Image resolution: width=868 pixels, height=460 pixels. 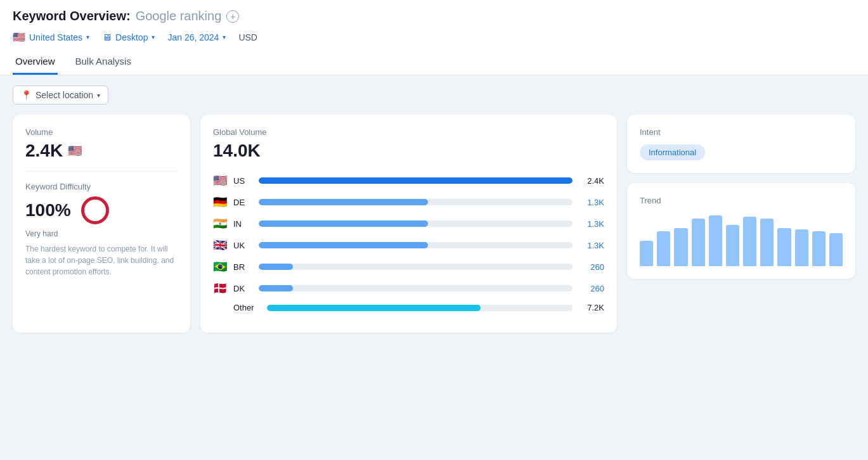 I want to click on flag-us-icon: 🇺🇸, so click(x=220, y=181).